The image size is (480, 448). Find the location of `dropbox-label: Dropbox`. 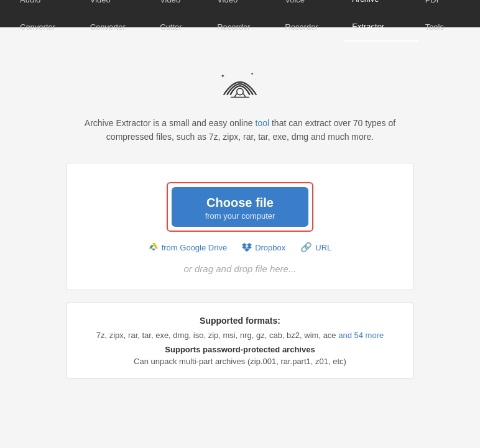

dropbox-label: Dropbox is located at coordinates (270, 247).